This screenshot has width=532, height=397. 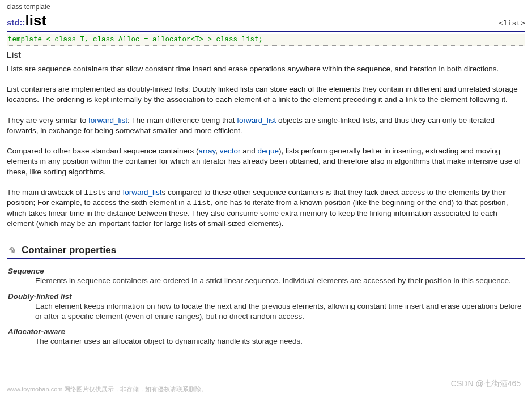 What do you see at coordinates (12, 250) in the screenshot?
I see `fingerprint-icon` at bounding box center [12, 250].